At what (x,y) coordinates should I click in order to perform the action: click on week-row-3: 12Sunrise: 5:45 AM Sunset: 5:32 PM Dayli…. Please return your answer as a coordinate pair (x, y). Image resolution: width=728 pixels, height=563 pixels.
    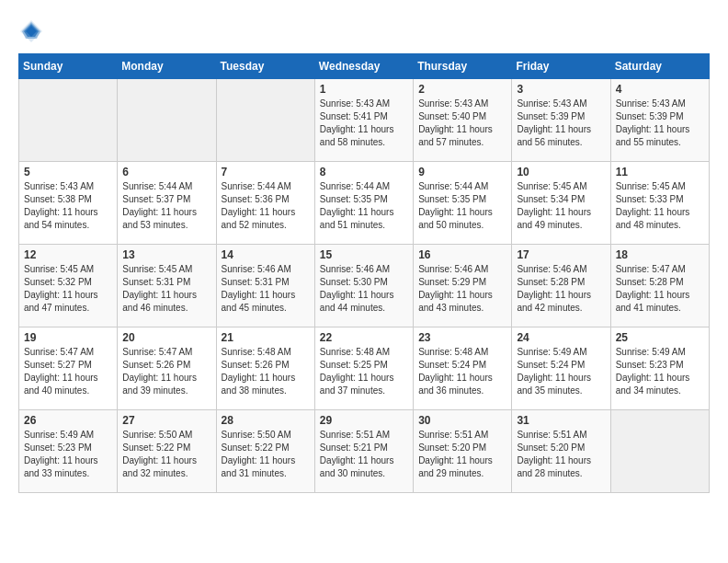
    Looking at the image, I should click on (364, 286).